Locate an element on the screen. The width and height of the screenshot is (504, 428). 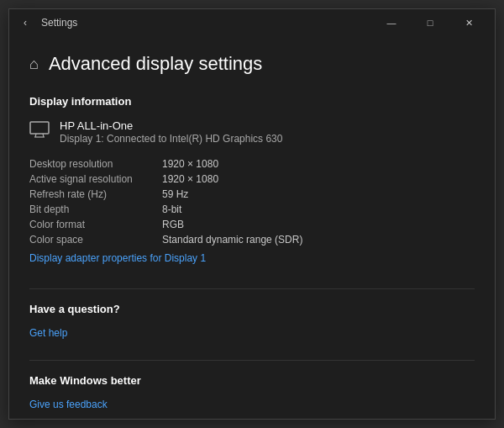
display-info-title: Display information is located at coordinates (252, 101).